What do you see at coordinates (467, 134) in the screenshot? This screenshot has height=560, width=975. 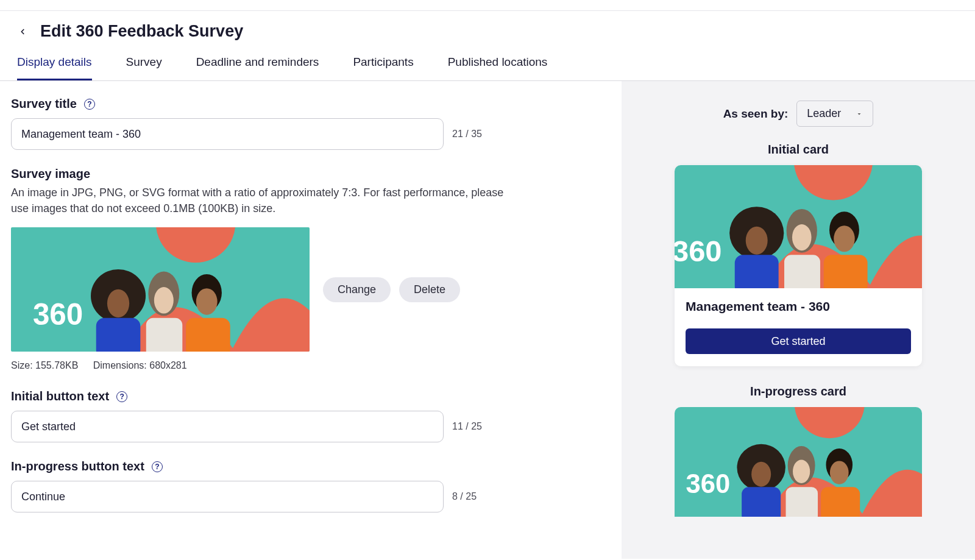 I see `survey-title-counter: 21 / 35` at bounding box center [467, 134].